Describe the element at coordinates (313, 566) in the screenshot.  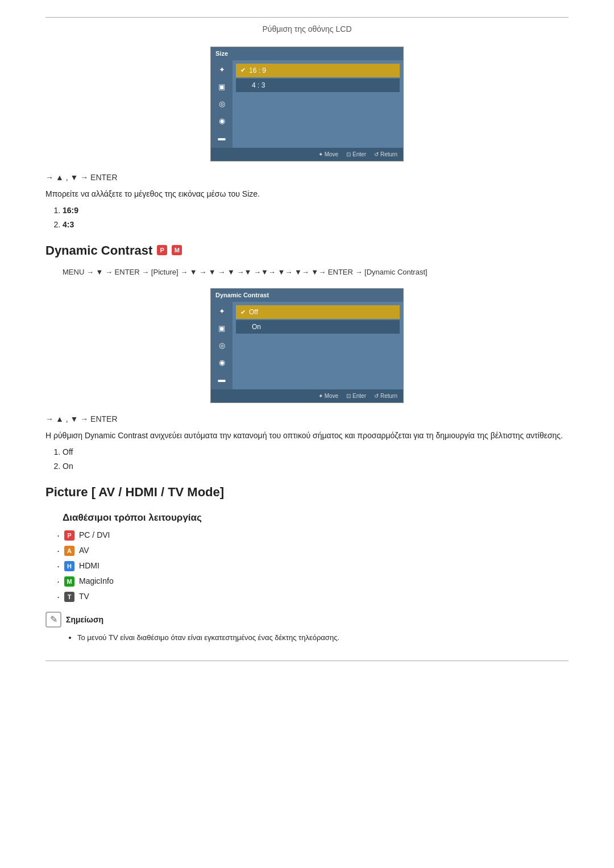
I see `mode-hdmi: · H HDMI` at that location.